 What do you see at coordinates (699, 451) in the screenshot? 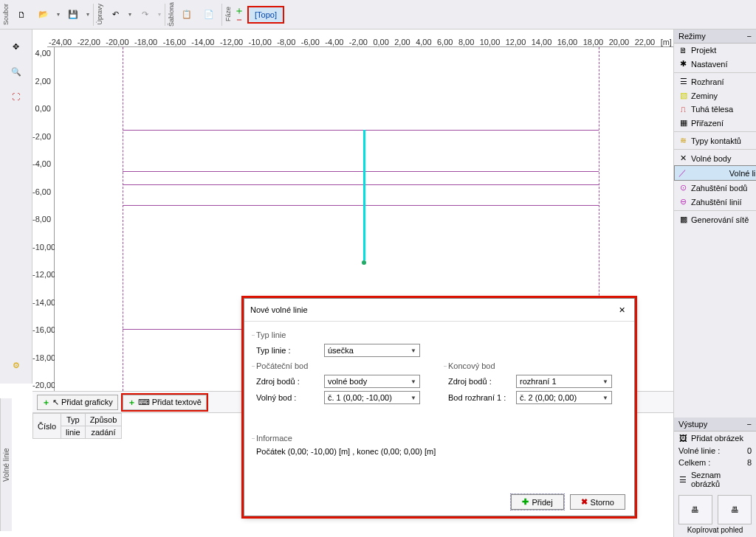
I see `out-freelines-label: Volné linie :` at bounding box center [699, 451].